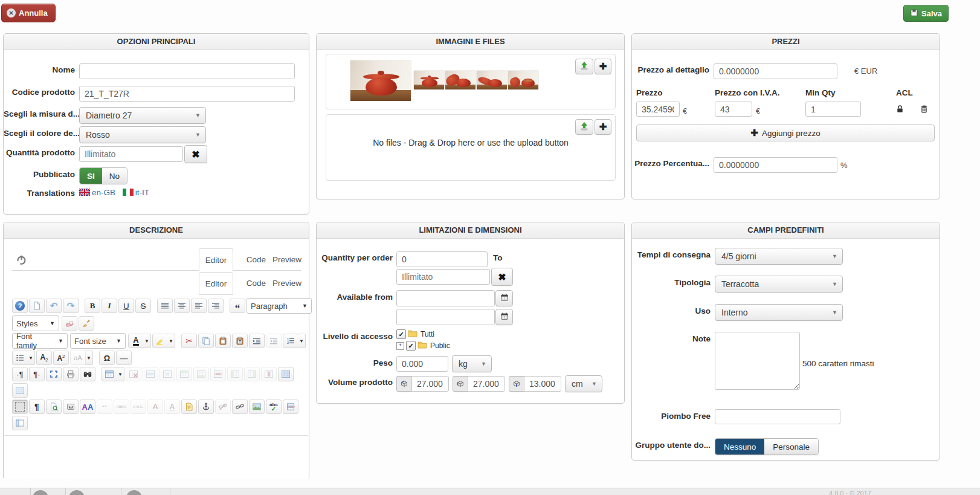  What do you see at coordinates (216, 306) in the screenshot?
I see `editor-align-right-button` at bounding box center [216, 306].